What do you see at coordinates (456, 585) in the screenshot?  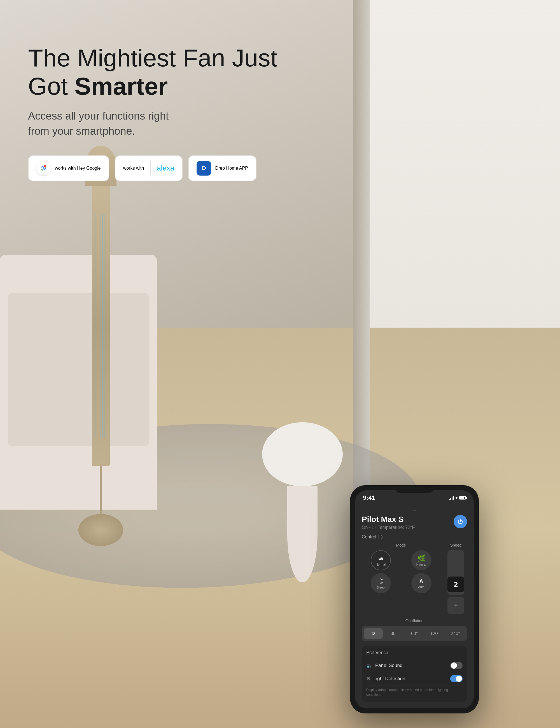 I see `speed-number: 2` at bounding box center [456, 585].